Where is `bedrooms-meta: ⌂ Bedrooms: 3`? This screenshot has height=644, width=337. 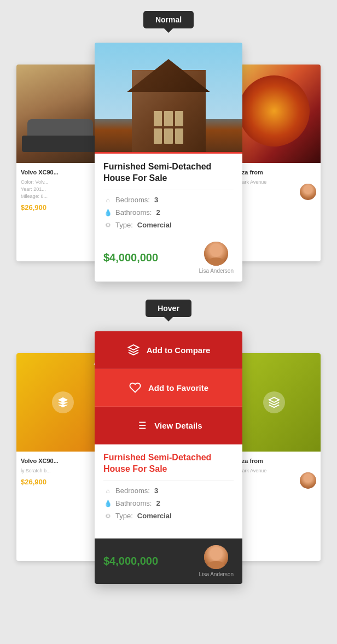 bedrooms-meta: ⌂ Bedrooms: 3 is located at coordinates (168, 200).